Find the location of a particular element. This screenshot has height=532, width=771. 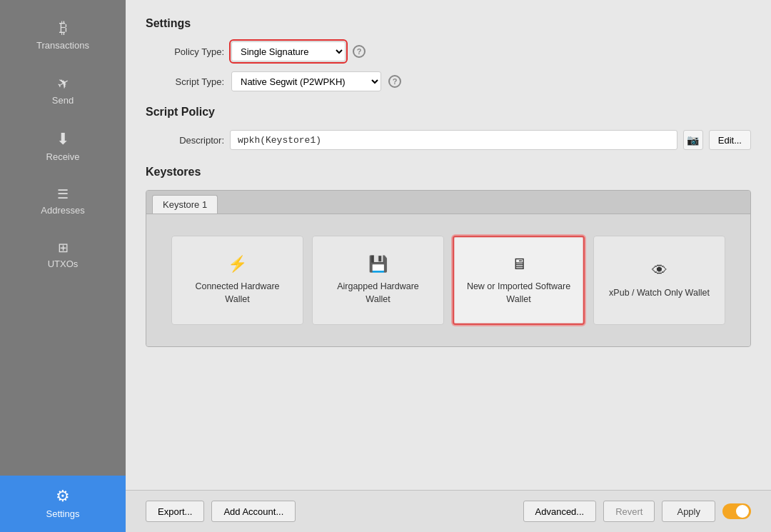

advanced-button: Advanced... is located at coordinates (560, 511).